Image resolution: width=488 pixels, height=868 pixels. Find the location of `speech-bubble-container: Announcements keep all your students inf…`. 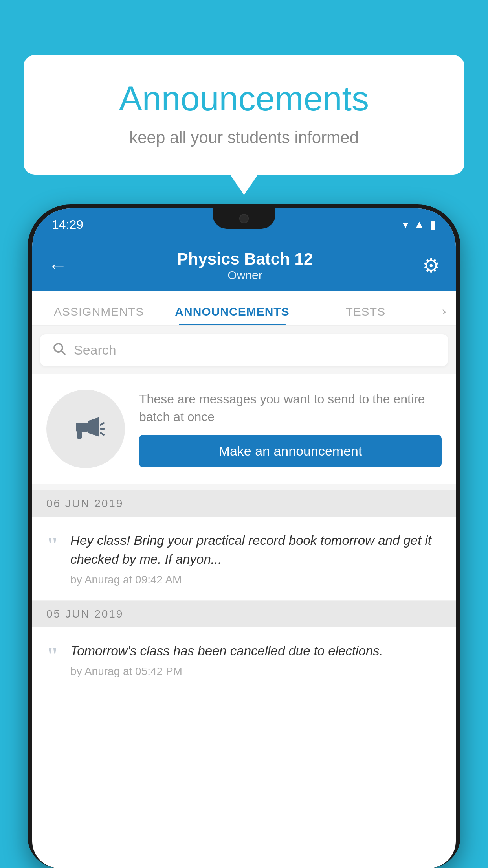

speech-bubble-container: Announcements keep all your students inf… is located at coordinates (244, 115).